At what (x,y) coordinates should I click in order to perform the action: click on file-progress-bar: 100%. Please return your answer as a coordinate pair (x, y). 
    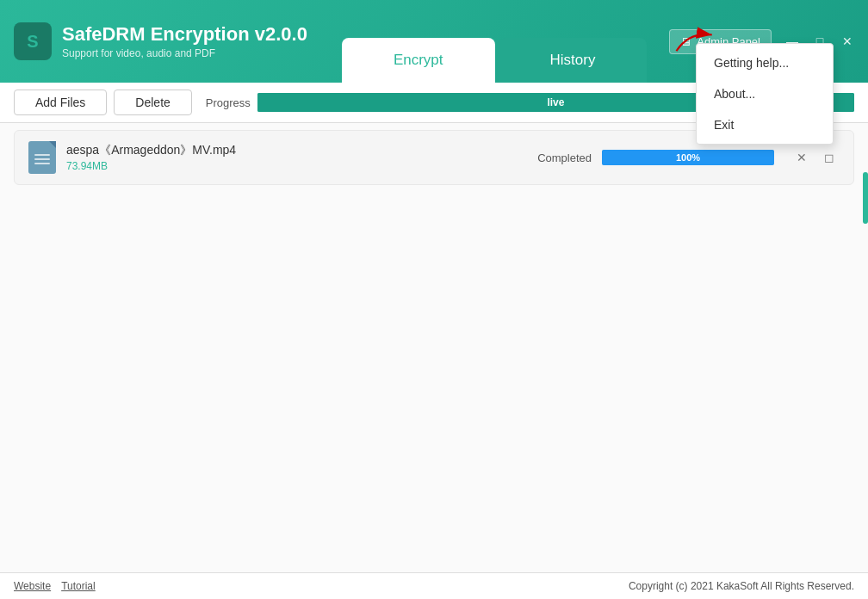
    Looking at the image, I should click on (688, 157).